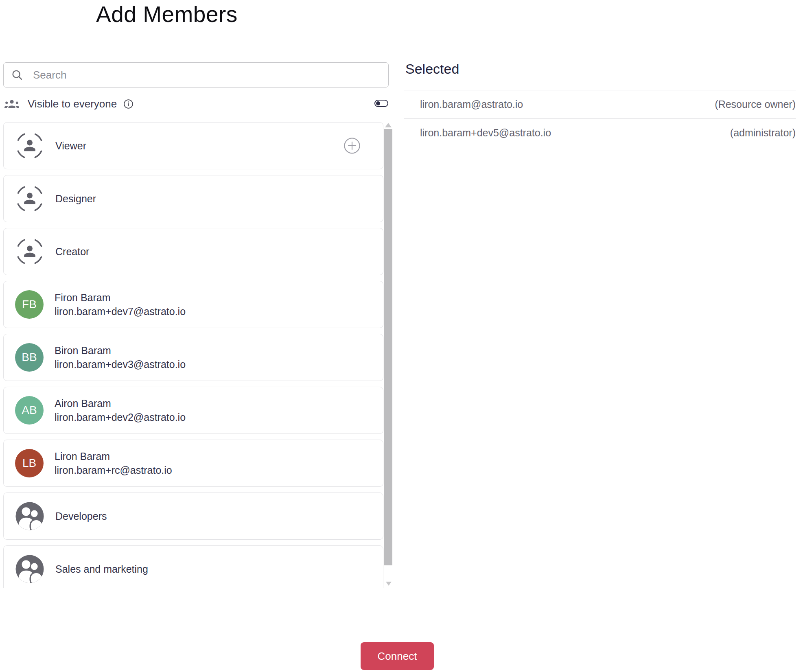 This screenshot has height=672, width=803. I want to click on connect-button: Connect, so click(397, 656).